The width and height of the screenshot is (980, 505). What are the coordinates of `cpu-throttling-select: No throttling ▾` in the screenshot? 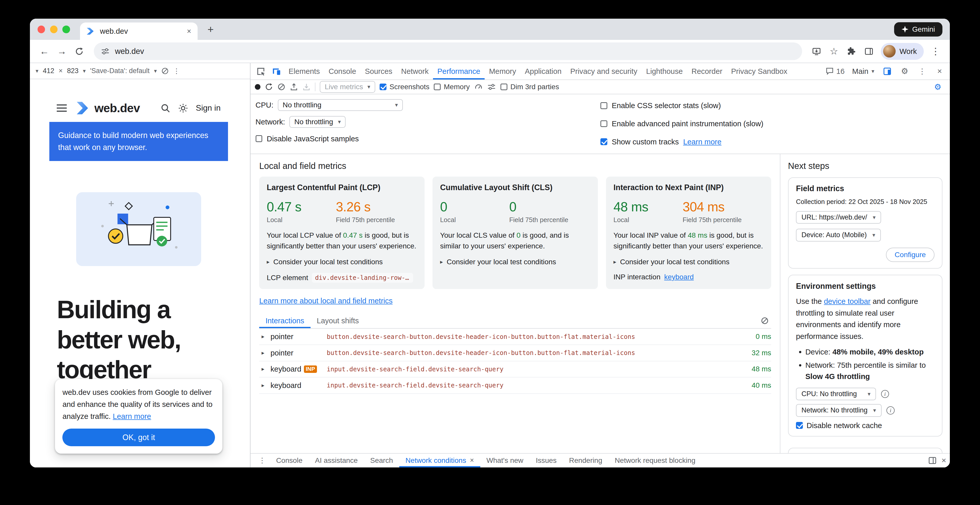 It's located at (340, 105).